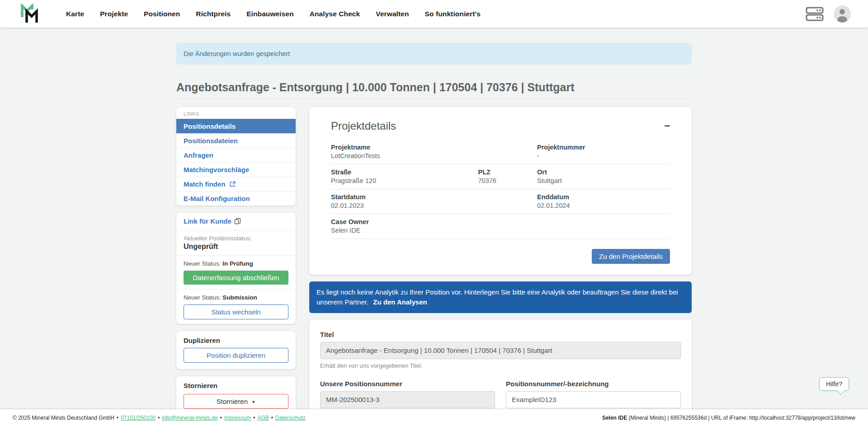 The image size is (868, 426). What do you see at coordinates (508, 181) in the screenshot?
I see `field-value: 70376` at bounding box center [508, 181].